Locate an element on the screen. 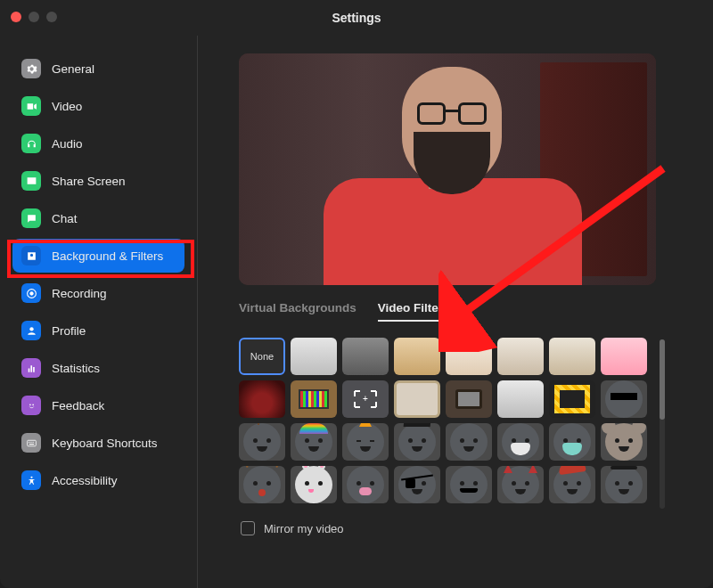 The image size is (713, 588). sidebar-item-profile: Profile is located at coordinates (98, 331).